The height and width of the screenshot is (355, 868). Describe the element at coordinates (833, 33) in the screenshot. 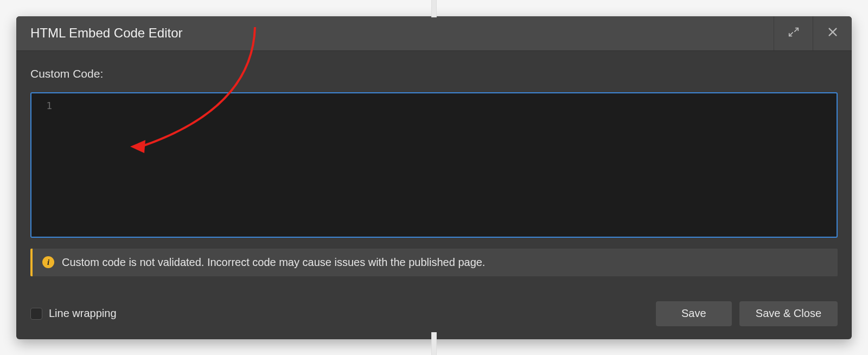

I see `close-icon` at that location.